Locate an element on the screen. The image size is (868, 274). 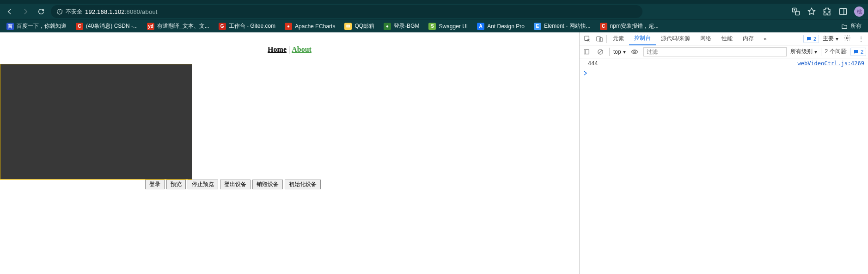
nav-home-link: Home is located at coordinates (277, 49).